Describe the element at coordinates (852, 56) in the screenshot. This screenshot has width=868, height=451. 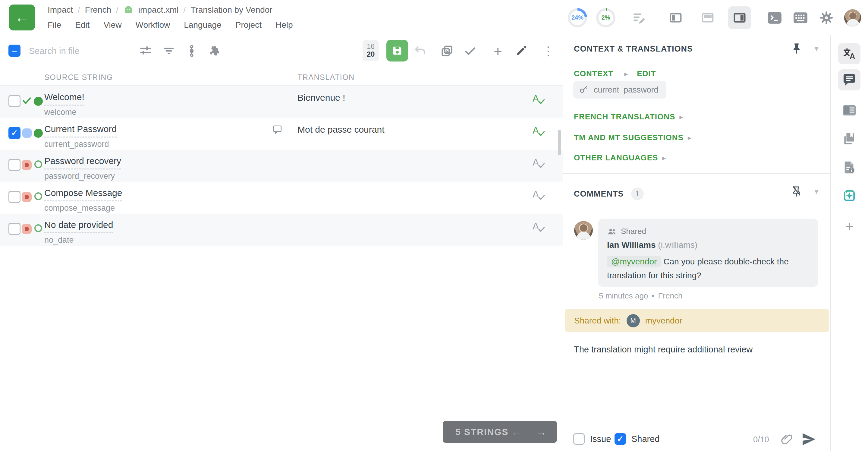
I see `svg-text: A` at that location.